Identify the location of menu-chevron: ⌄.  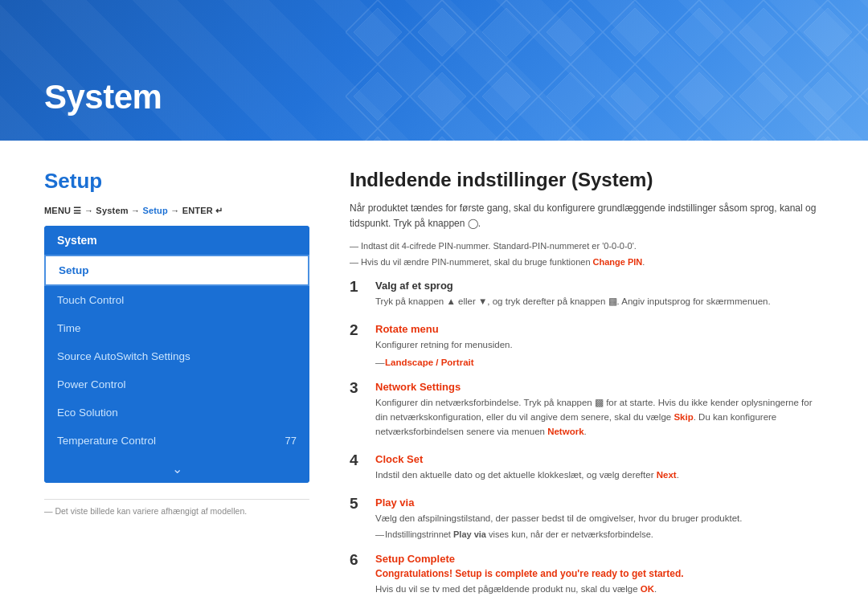
(177, 469).